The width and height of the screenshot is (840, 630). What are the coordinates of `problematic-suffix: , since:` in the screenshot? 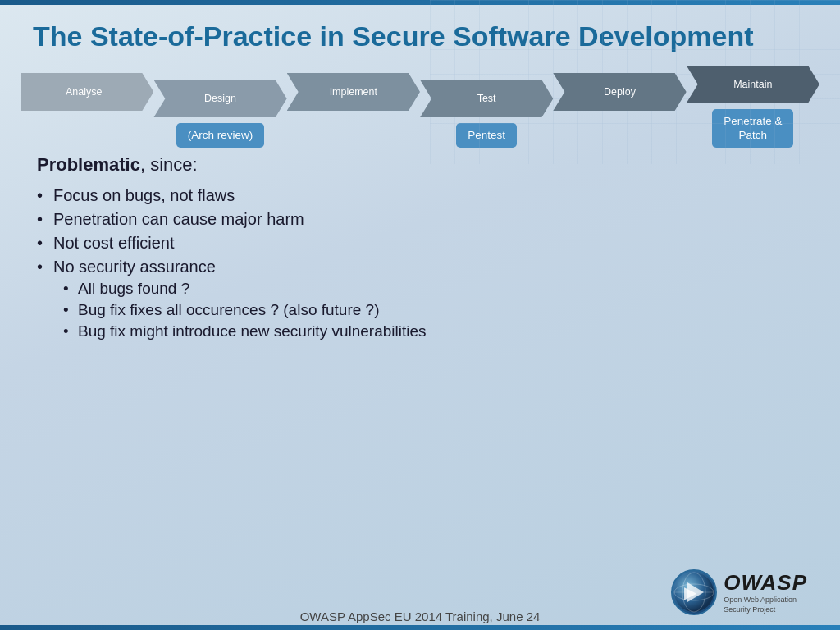 It's located at (169, 164).